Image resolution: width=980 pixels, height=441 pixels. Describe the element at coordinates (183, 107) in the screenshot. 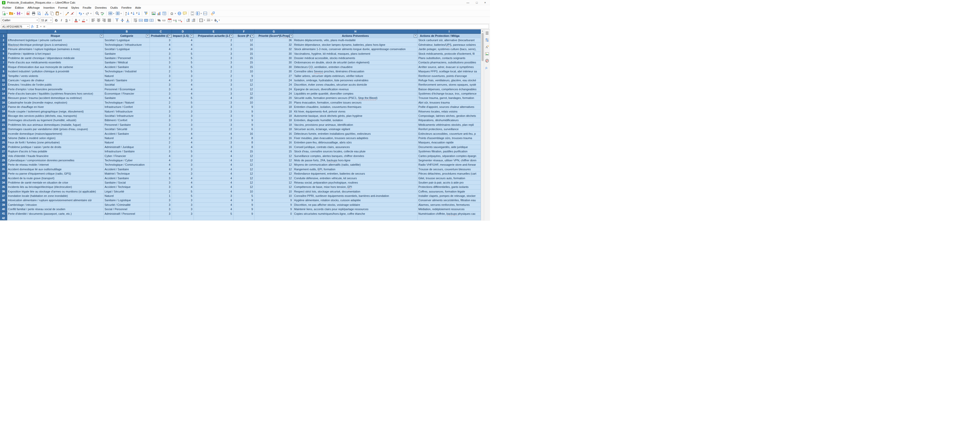

I see `cell-D17: 3` at that location.